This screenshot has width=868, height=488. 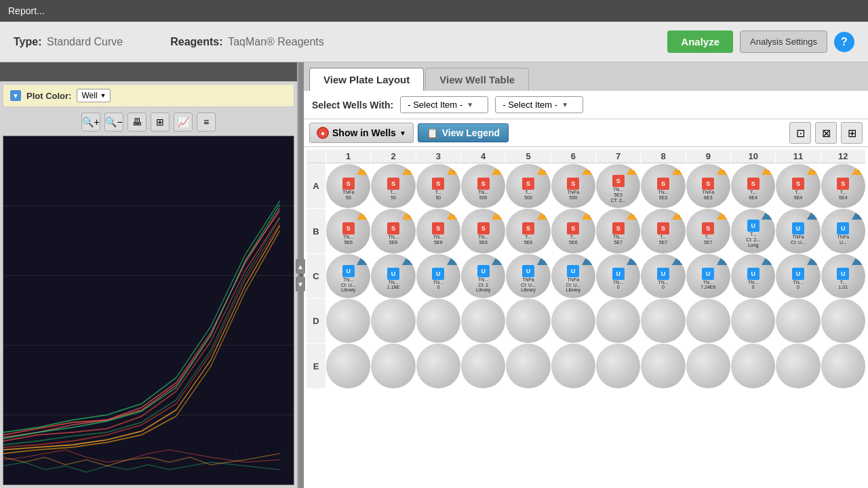 I want to click on well-D4, so click(x=483, y=321).